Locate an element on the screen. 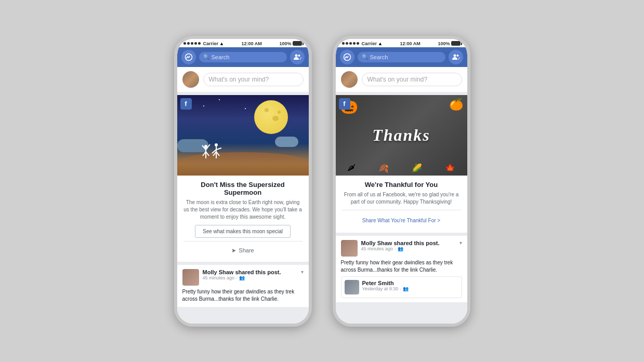 This screenshot has width=644, height=362. shared-post-name-1: Molly Shaw shared this post. is located at coordinates (250, 272).